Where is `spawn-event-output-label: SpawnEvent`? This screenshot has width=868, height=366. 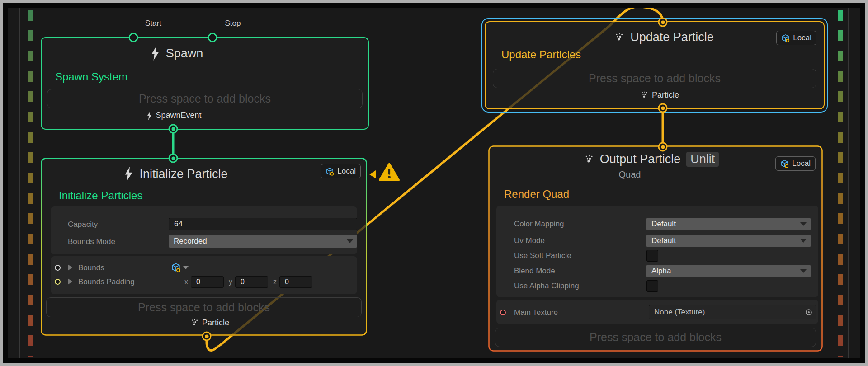 spawn-event-output-label: SpawnEvent is located at coordinates (174, 116).